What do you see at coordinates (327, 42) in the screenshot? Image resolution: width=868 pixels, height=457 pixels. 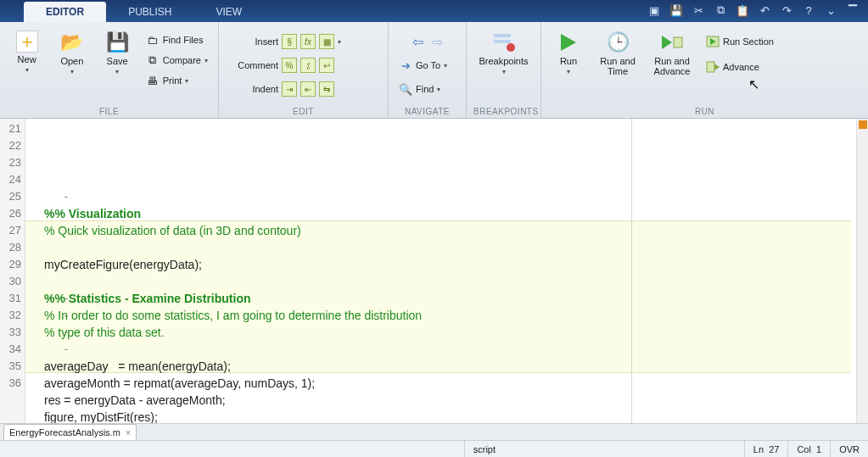 I see `insert-misc-icon: ▦` at bounding box center [327, 42].